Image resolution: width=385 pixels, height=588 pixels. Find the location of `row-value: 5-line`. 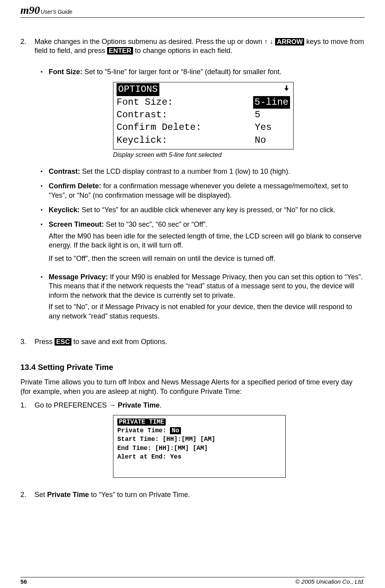

row-value: 5-line is located at coordinates (272, 102).